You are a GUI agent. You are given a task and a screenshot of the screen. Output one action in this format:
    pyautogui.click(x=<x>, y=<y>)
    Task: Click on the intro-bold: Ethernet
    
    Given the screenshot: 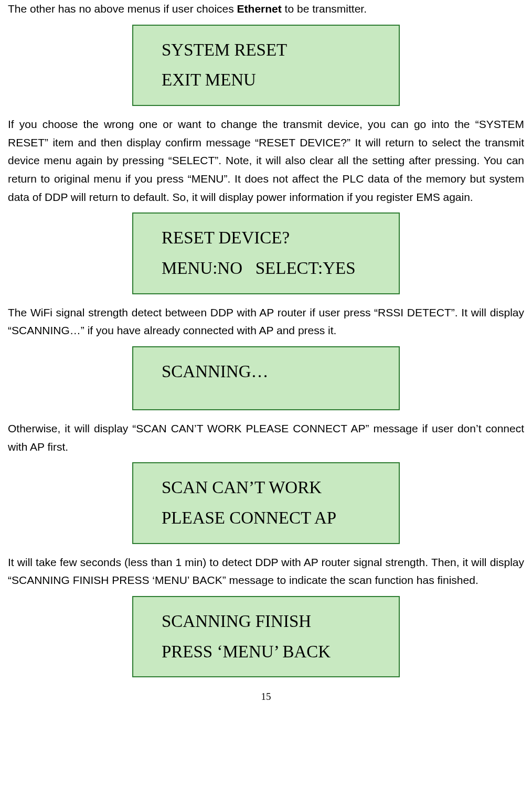 What is the action you would take?
    pyautogui.click(x=259, y=8)
    